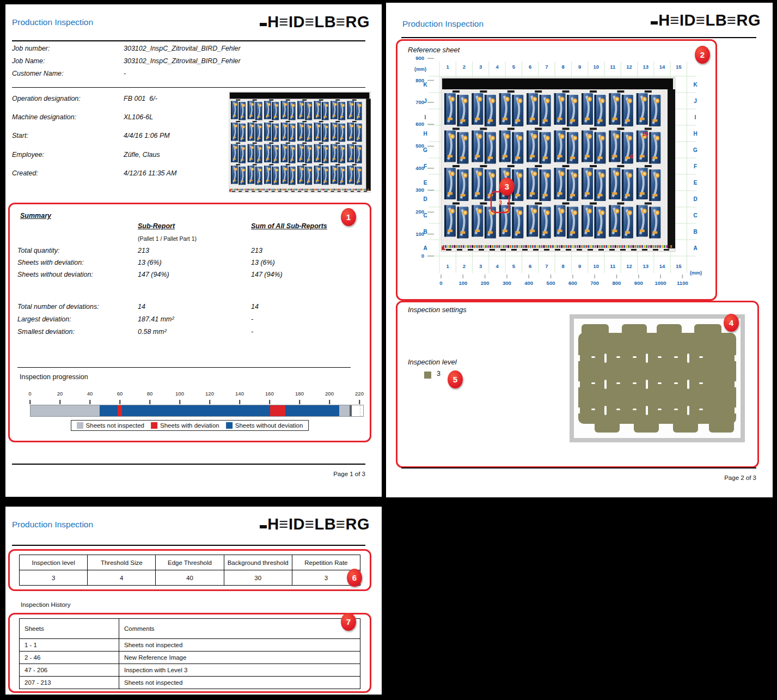  What do you see at coordinates (46, 605) in the screenshot?
I see `inspection-history-heading: Inspection History` at bounding box center [46, 605].